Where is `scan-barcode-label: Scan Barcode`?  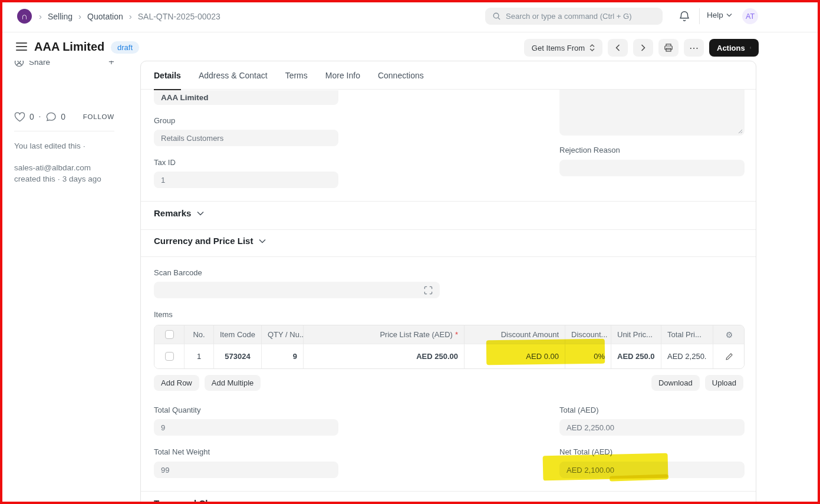
scan-barcode-label: Scan Barcode is located at coordinates (178, 272).